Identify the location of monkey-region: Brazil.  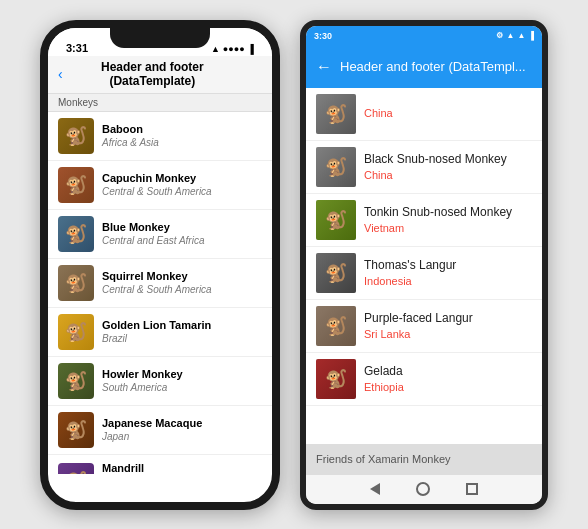
(182, 338).